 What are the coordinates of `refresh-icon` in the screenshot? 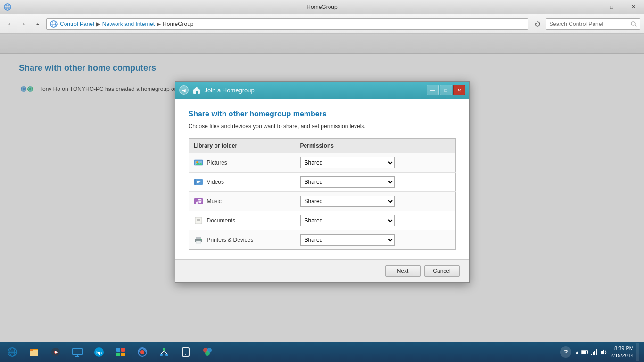 It's located at (537, 24).